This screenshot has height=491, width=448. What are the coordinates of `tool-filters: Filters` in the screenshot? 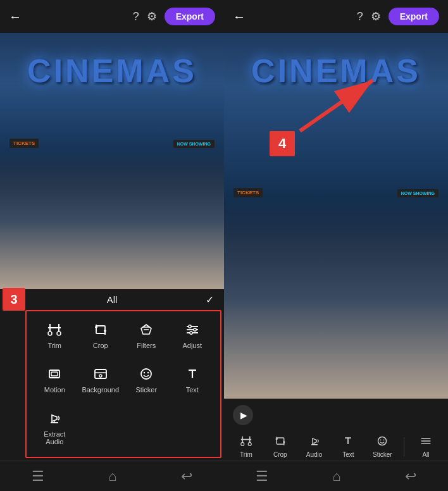 It's located at (147, 336).